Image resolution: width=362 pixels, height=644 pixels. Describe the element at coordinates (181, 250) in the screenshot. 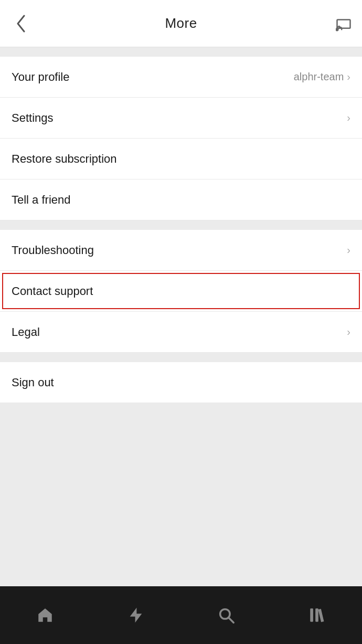

I see `menu-item-troubleshooting: Troubleshooting ›` at that location.